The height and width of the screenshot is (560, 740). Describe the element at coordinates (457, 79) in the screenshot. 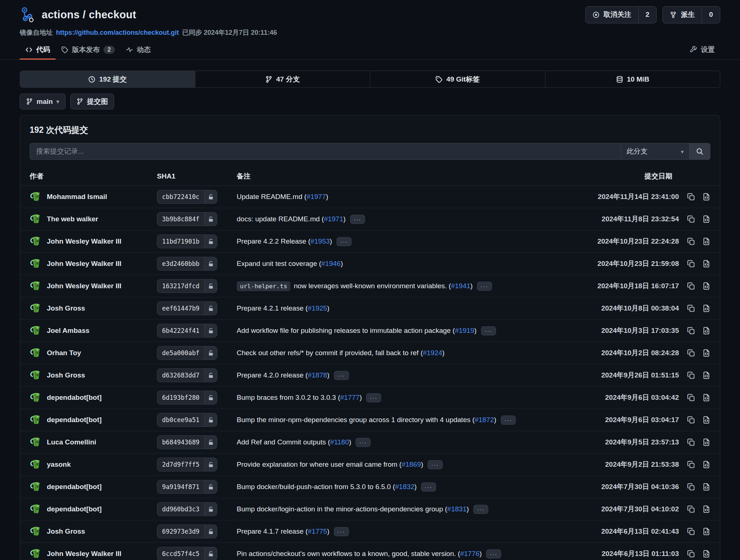

I see `stat-tags: 49 Git标签` at that location.